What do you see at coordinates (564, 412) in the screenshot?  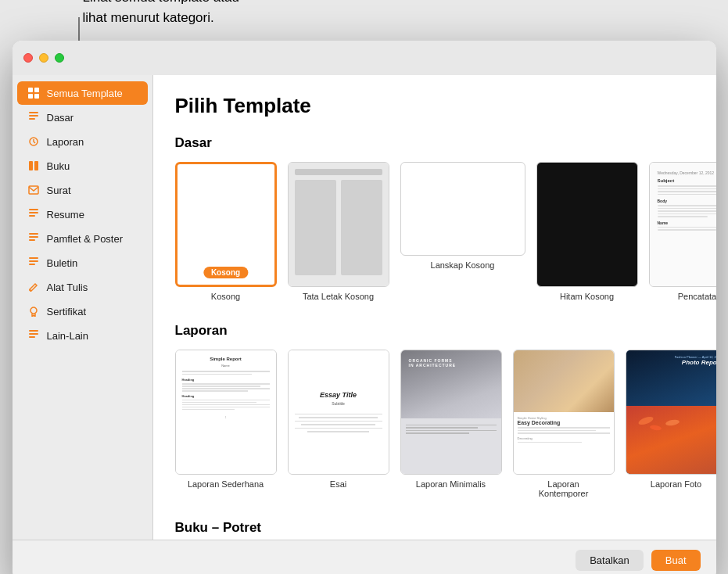 I see `template-thumb-laporan-kontemporer: Simple Home Styling Easy Decorating Deco…` at bounding box center [564, 412].